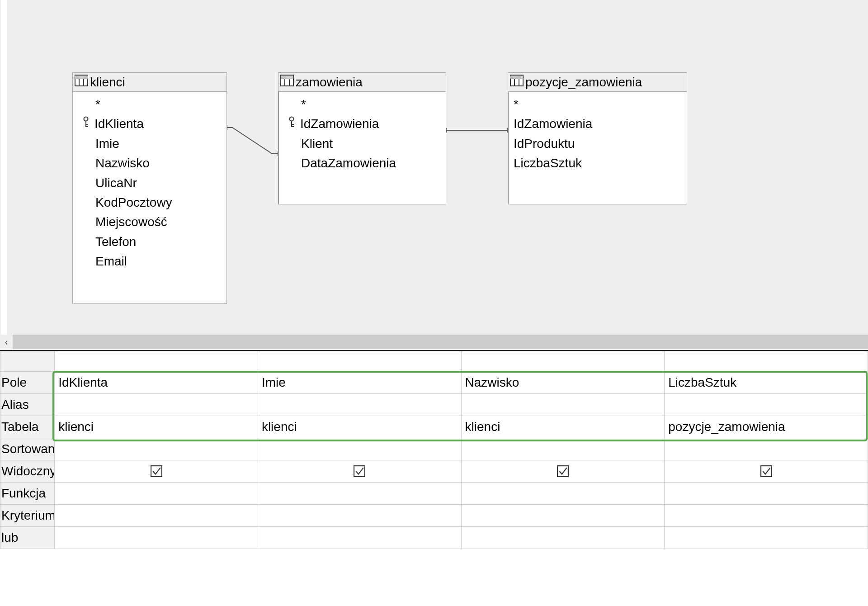 Image resolution: width=868 pixels, height=606 pixels. I want to click on grid-cell: IdKlienta, so click(156, 383).